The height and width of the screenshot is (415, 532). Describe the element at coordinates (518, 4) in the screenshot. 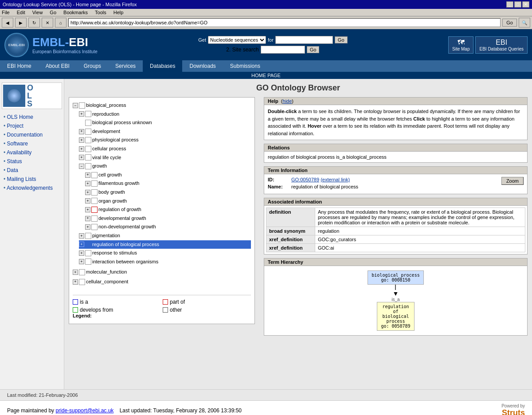

I see `window-controls: _ □ ✕` at that location.